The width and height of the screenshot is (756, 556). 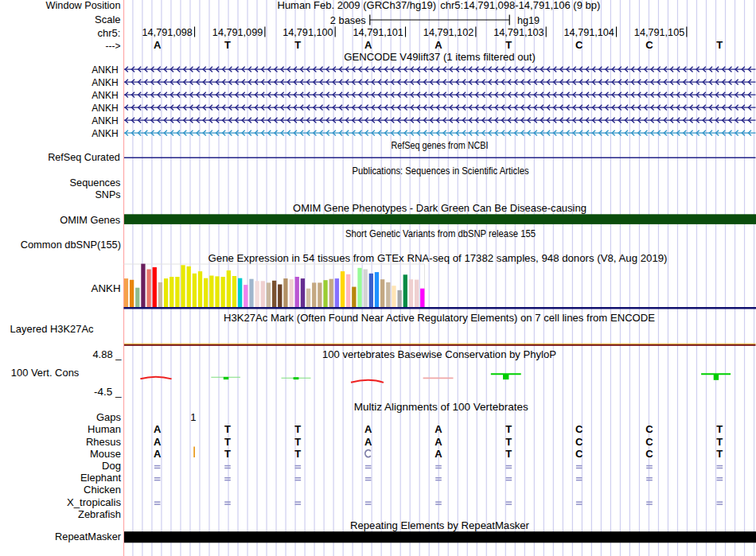 I want to click on svg-text:Short Genetic Variants from db: Short Genetic Variants from dbSNP releas…, so click(x=441, y=234).